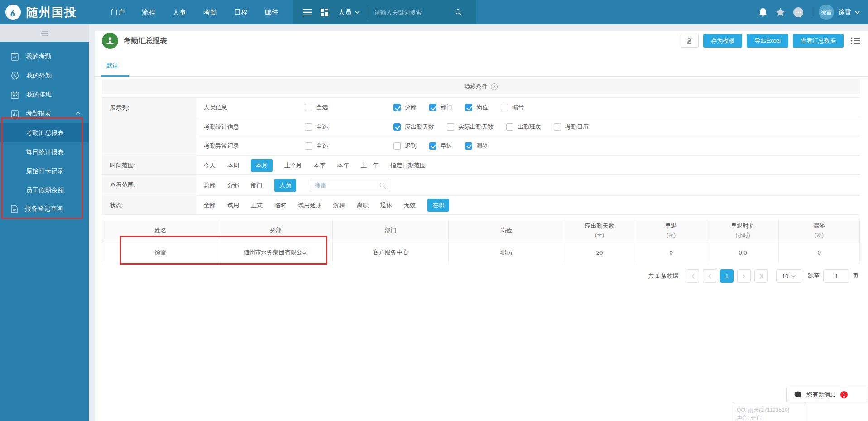 The width and height of the screenshot is (868, 421). What do you see at coordinates (44, 152) in the screenshot?
I see `sidebar-subitem: 每日统计报表` at bounding box center [44, 152].